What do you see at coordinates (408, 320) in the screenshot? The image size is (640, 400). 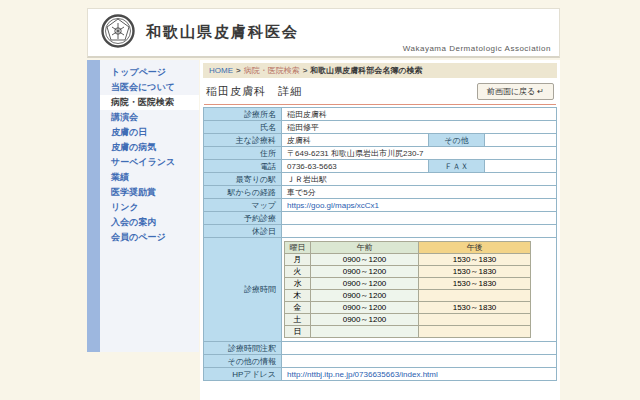 I see `schedule-row-sat: 土 0900～1200` at bounding box center [408, 320].